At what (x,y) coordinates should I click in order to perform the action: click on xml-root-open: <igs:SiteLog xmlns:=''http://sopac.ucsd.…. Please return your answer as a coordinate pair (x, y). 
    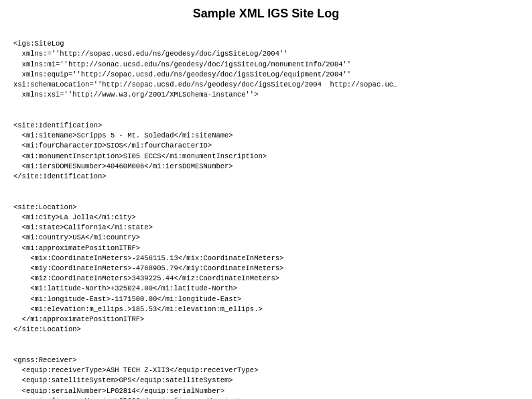
    Looking at the image, I should click on (205, 69).